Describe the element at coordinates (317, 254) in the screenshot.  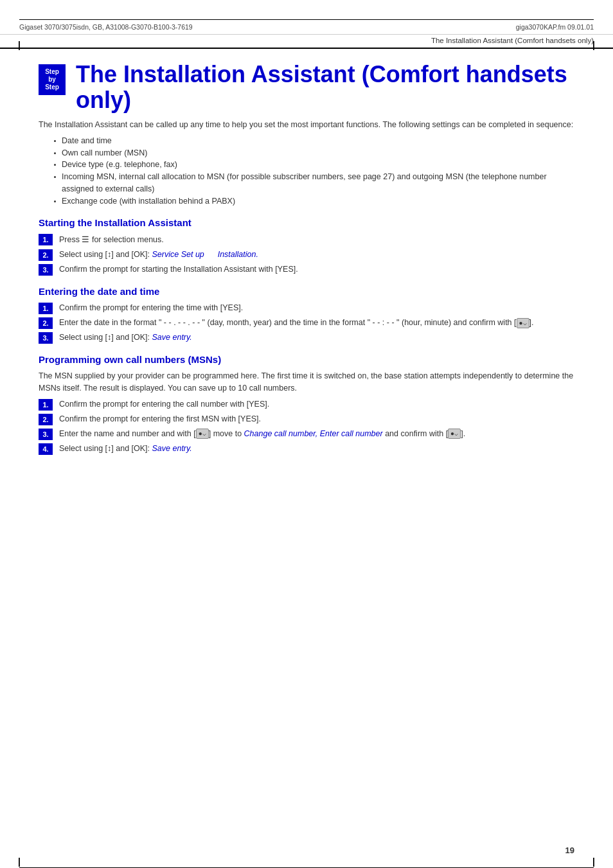
I see `step-text-starting-2: Select using [↕] and [OK]: Service Set u…` at that location.